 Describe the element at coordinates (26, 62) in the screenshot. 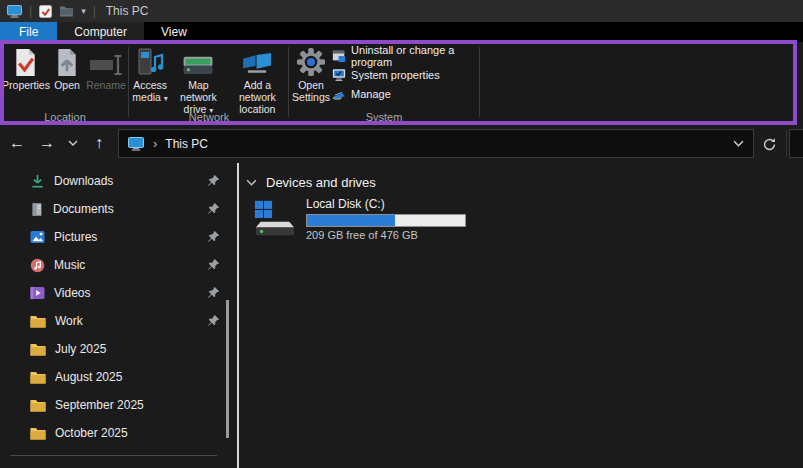

I see `properties-icon` at that location.